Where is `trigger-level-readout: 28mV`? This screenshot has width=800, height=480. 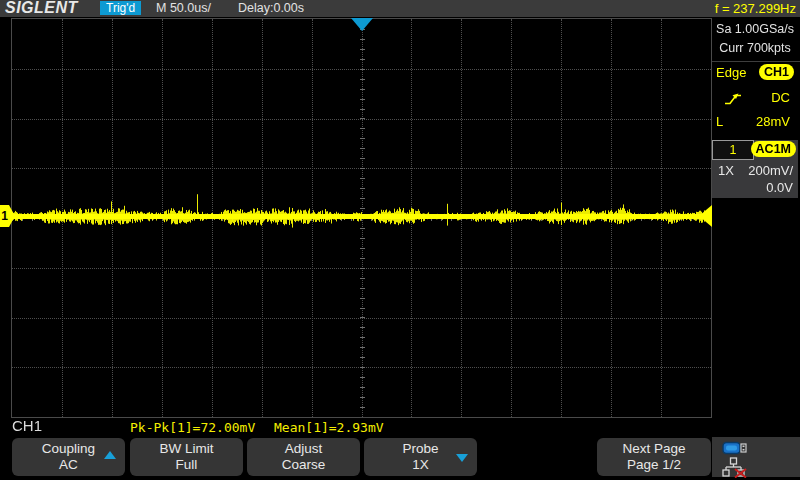
trigger-level-readout: 28mV is located at coordinates (773, 122).